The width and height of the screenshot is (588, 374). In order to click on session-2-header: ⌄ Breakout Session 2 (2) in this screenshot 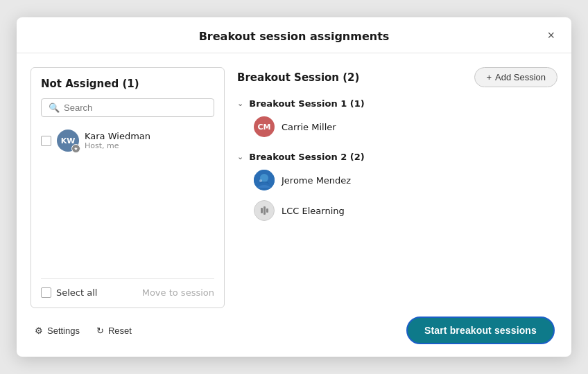, I will do `click(397, 157)`.